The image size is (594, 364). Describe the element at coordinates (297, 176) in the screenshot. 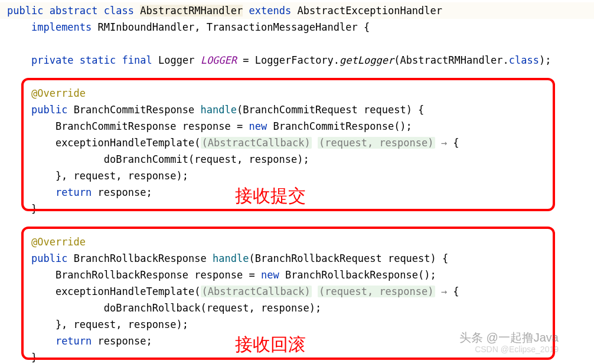

I see `code-line: }, request, response);` at that location.